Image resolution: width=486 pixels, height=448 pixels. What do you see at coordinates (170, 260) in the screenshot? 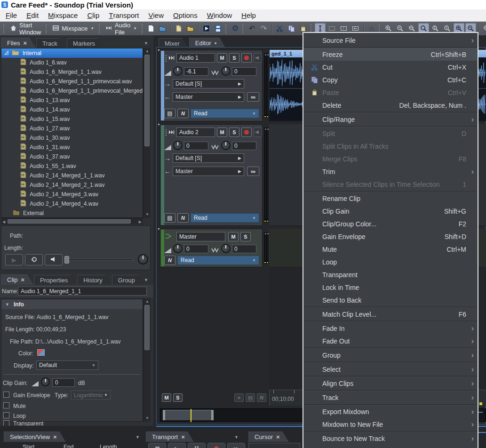
I see `automation-button: N` at bounding box center [170, 260].